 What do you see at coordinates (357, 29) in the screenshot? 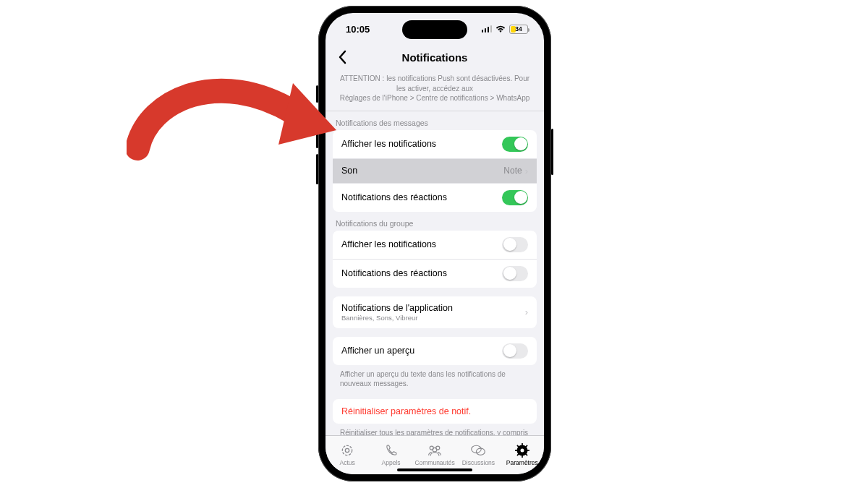
I see `status-time: 10:05` at bounding box center [357, 29].